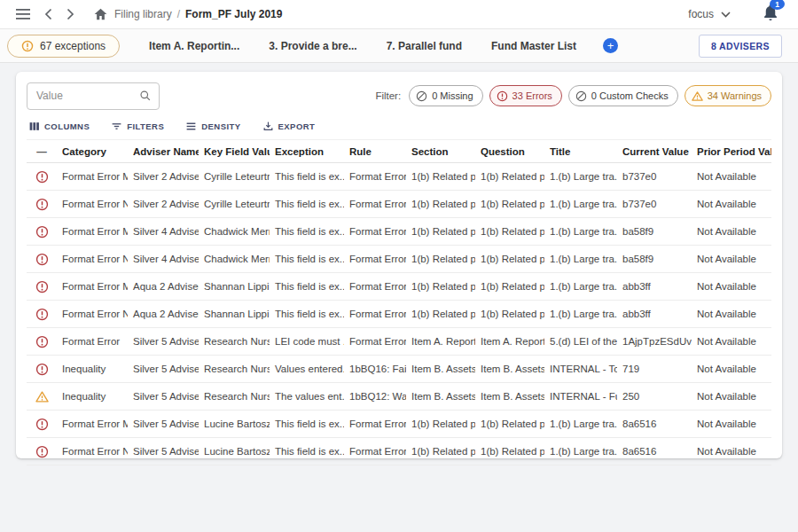 This screenshot has height=532, width=798. I want to click on column-header-category: Category, so click(92, 152).